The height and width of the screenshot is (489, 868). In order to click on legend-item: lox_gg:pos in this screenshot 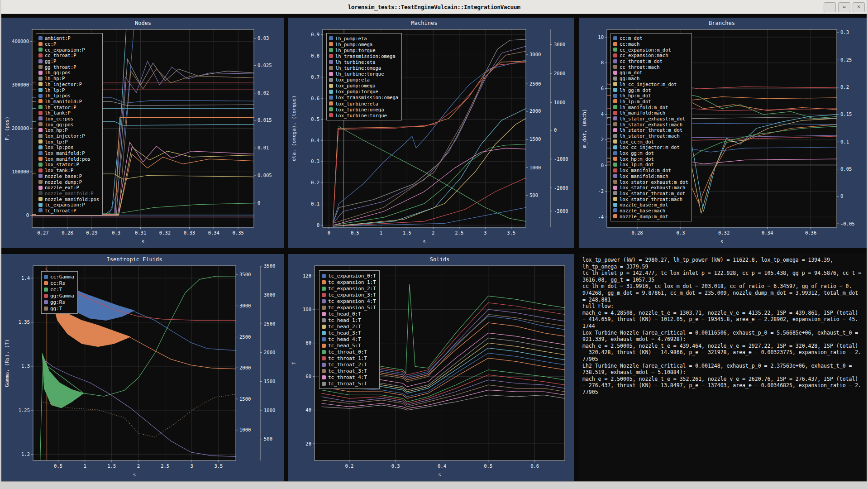, I will do `click(69, 124)`.